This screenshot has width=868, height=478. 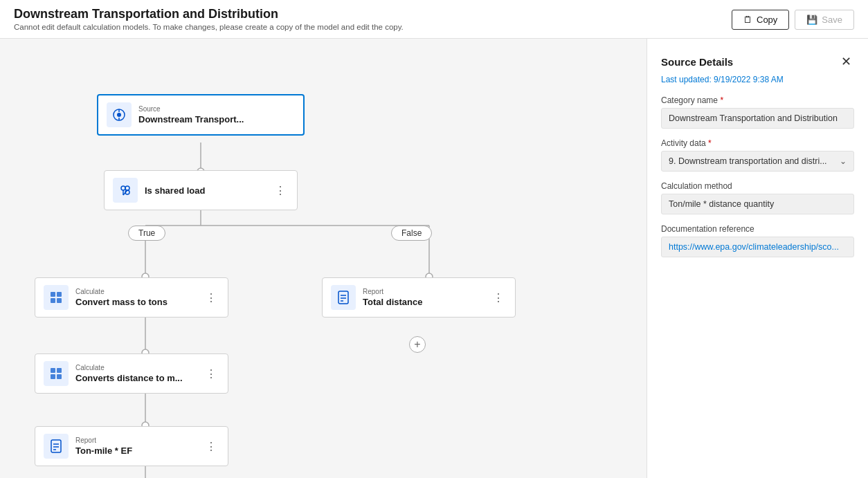 What do you see at coordinates (136, 302) in the screenshot?
I see `calc1-title: Convert mass to tons` at bounding box center [136, 302].